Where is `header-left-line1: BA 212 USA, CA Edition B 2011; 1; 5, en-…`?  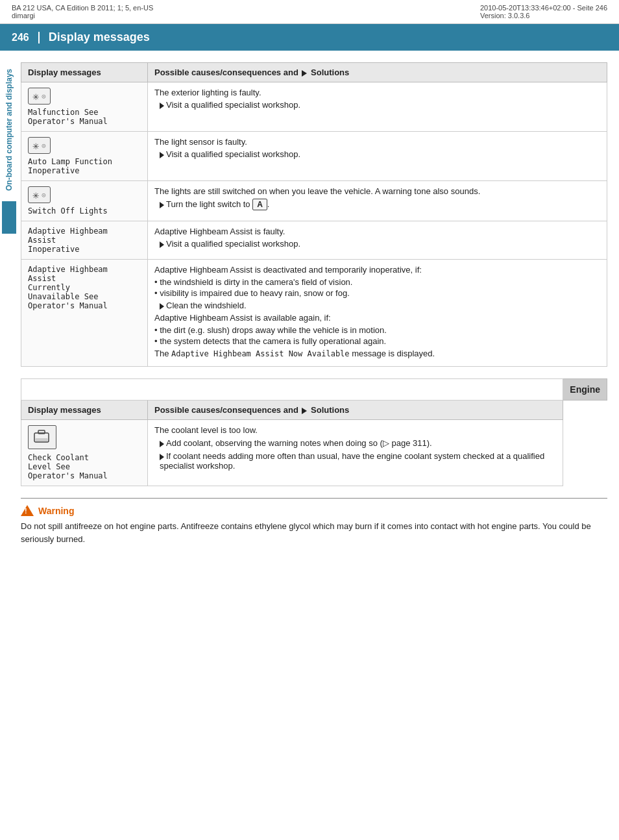
header-left-line1: BA 212 USA, CA Edition B 2011; 1; 5, en-… is located at coordinates (82, 8).